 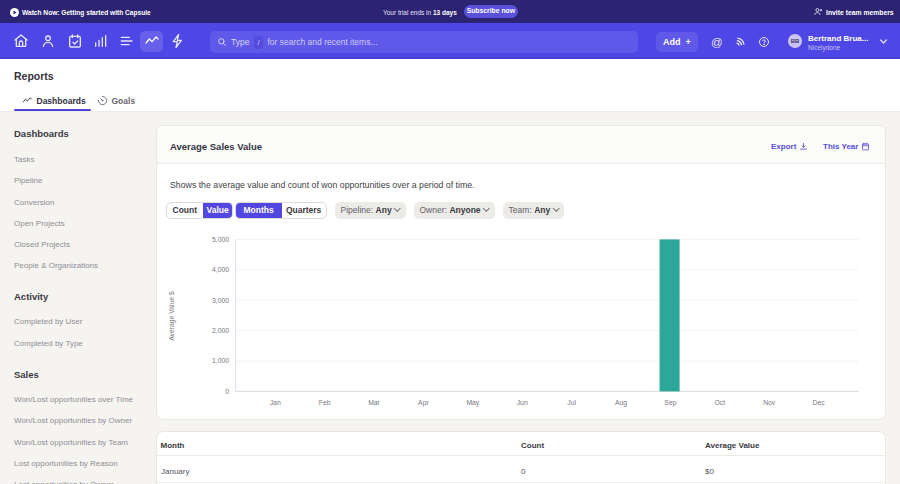 I want to click on svg-text: Jul, so click(x=572, y=402).